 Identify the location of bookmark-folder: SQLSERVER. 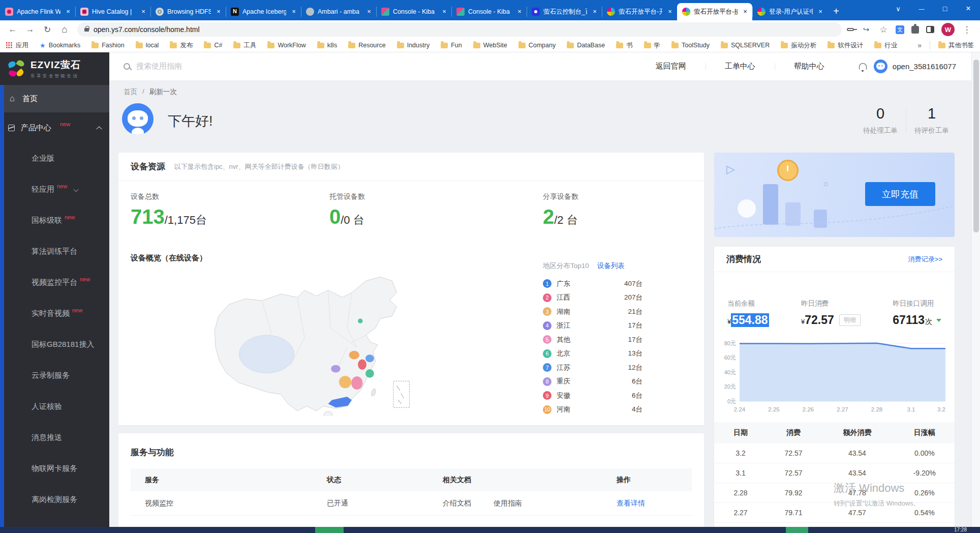
(745, 45).